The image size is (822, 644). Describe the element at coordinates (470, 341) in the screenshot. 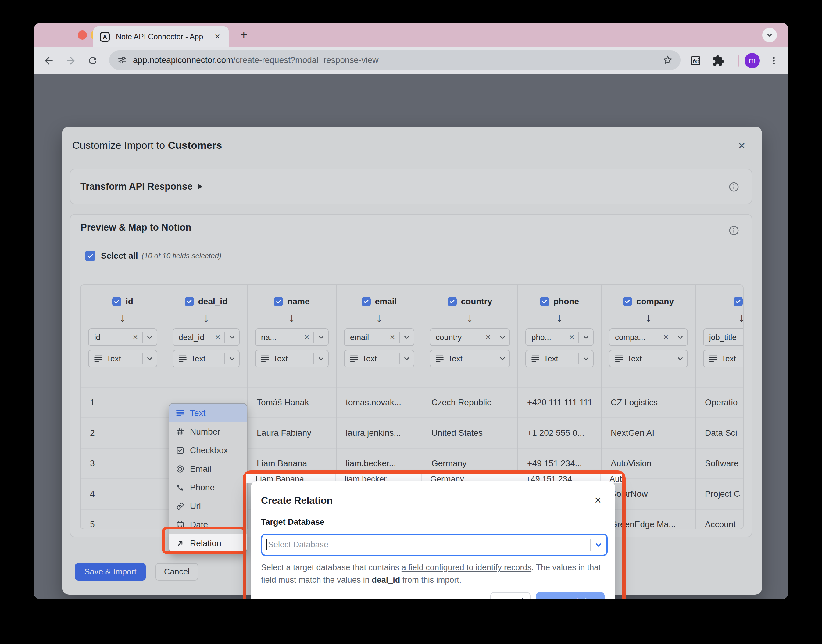

I see `column-header: country↓country×Text` at that location.